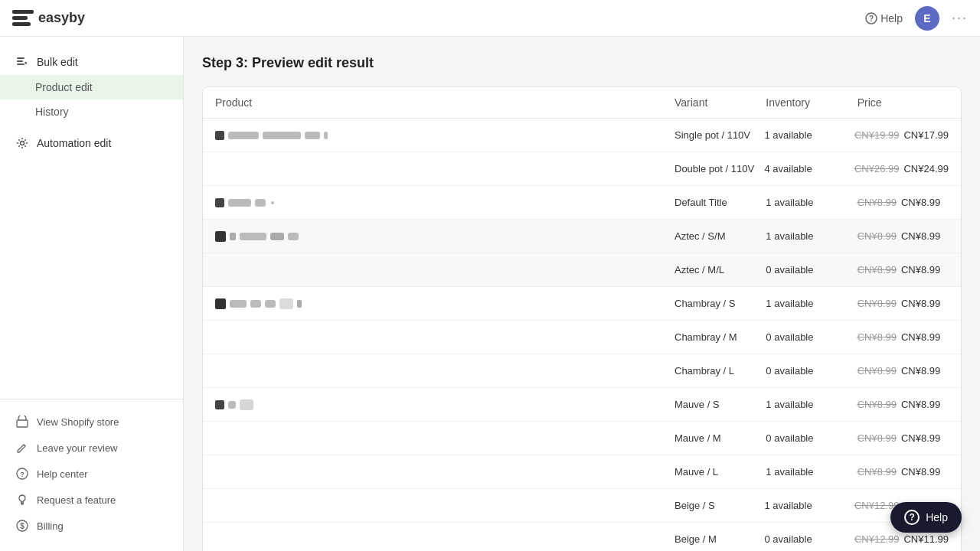 This screenshot has height=551, width=980. Describe the element at coordinates (960, 18) in the screenshot. I see `more-options-button: ···` at that location.